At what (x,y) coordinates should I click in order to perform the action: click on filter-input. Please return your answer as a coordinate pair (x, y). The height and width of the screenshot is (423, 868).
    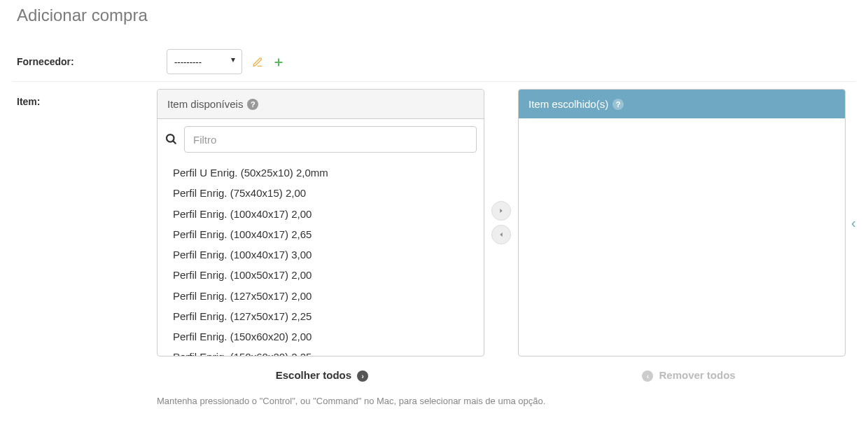
    Looking at the image, I should click on (330, 139).